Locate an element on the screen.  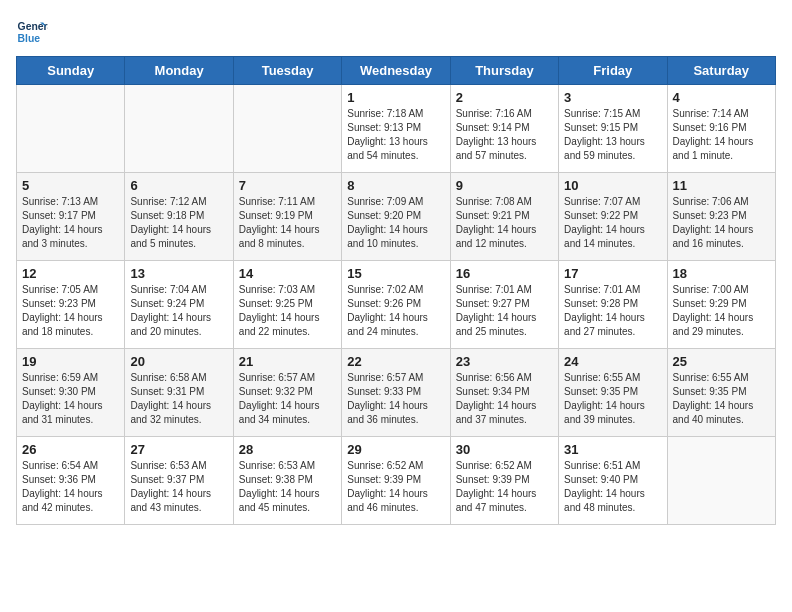
day-info: Sunrise: 6:57 AM Sunset: 9:32 PM Dayligh… is located at coordinates (288, 399).